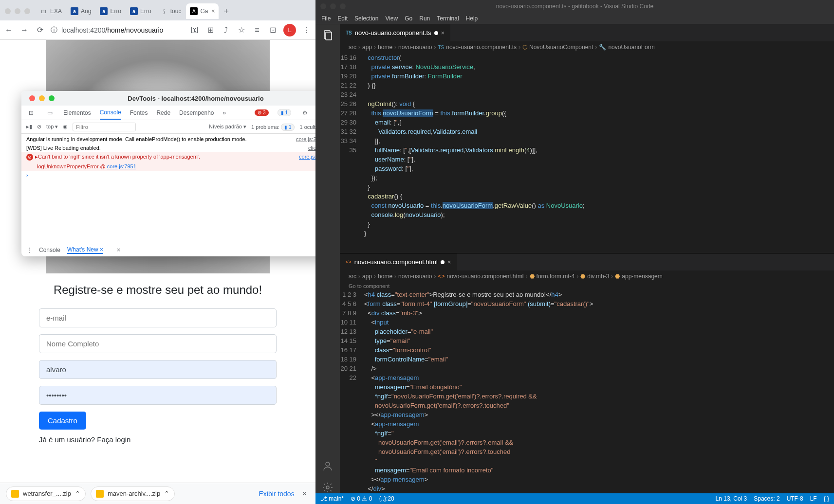 Image resolution: width=834 pixels, height=504 pixels. Describe the element at coordinates (54, 30) in the screenshot. I see `info-icon: ⓘ` at that location.